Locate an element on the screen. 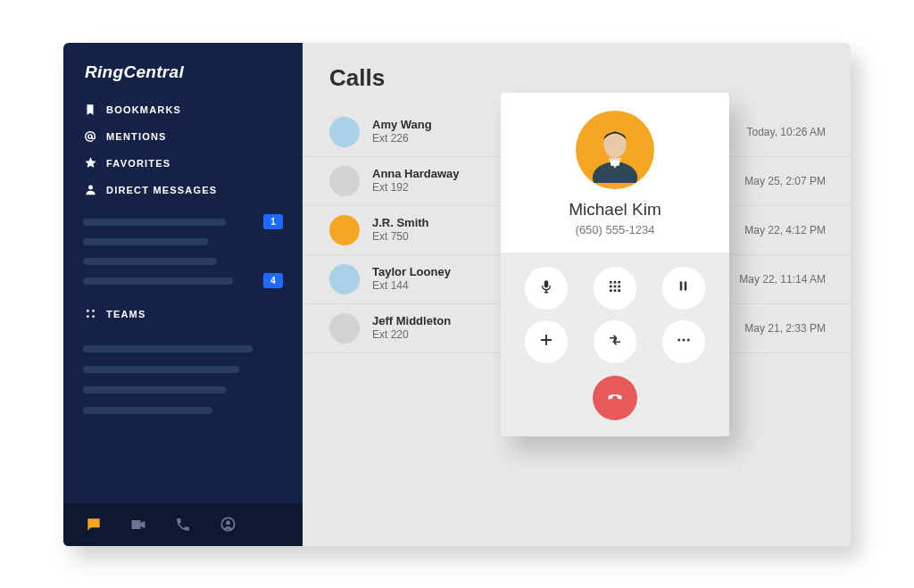 The image size is (914, 588). hangup-button is located at coordinates (615, 398).